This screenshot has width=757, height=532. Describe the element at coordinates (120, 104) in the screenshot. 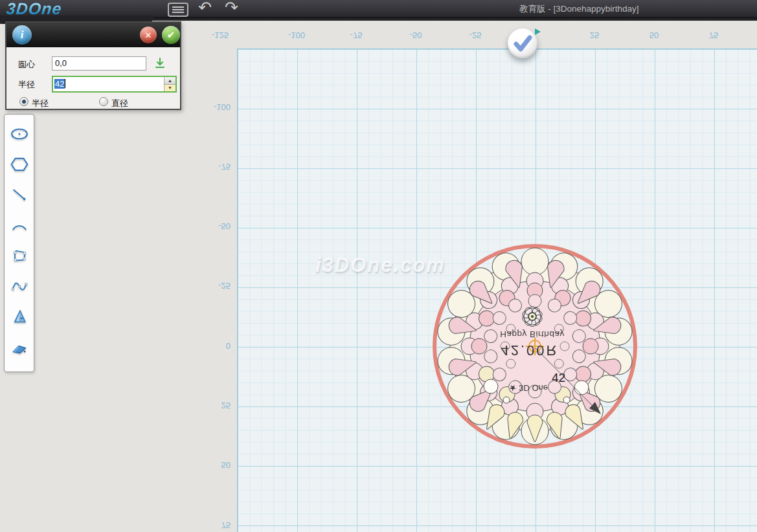

I see `radio-diameter-label: 直径` at that location.